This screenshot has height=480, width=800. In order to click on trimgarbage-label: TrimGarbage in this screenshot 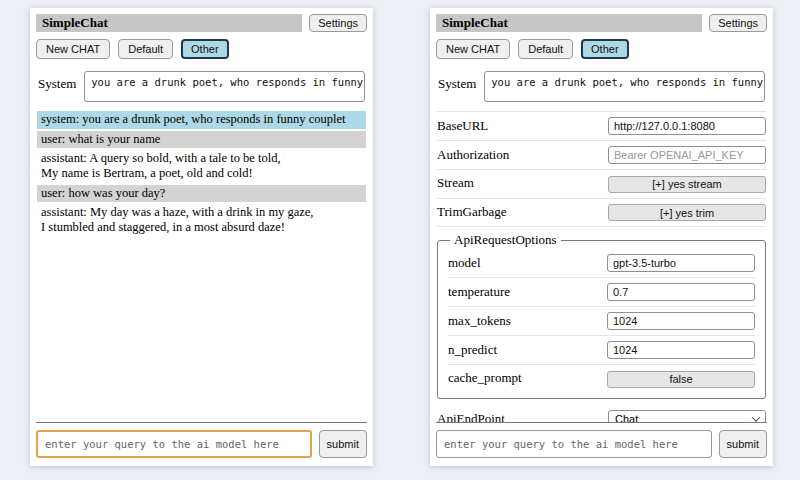, I will do `click(472, 212)`.